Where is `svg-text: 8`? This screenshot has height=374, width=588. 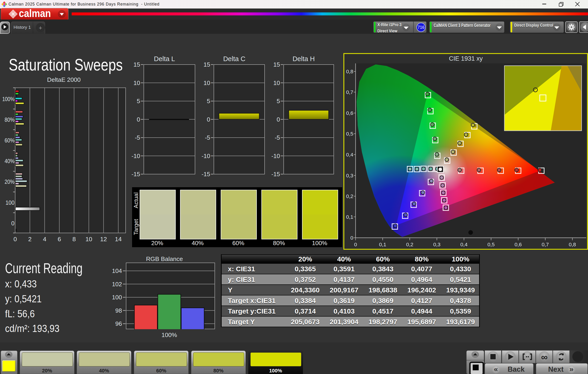 svg-text: 8 is located at coordinates (74, 239).